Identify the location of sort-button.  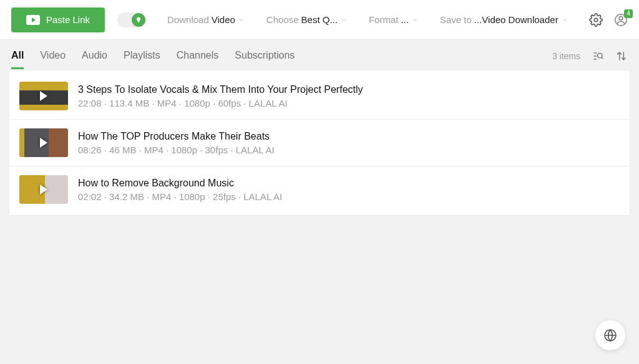
(622, 56).